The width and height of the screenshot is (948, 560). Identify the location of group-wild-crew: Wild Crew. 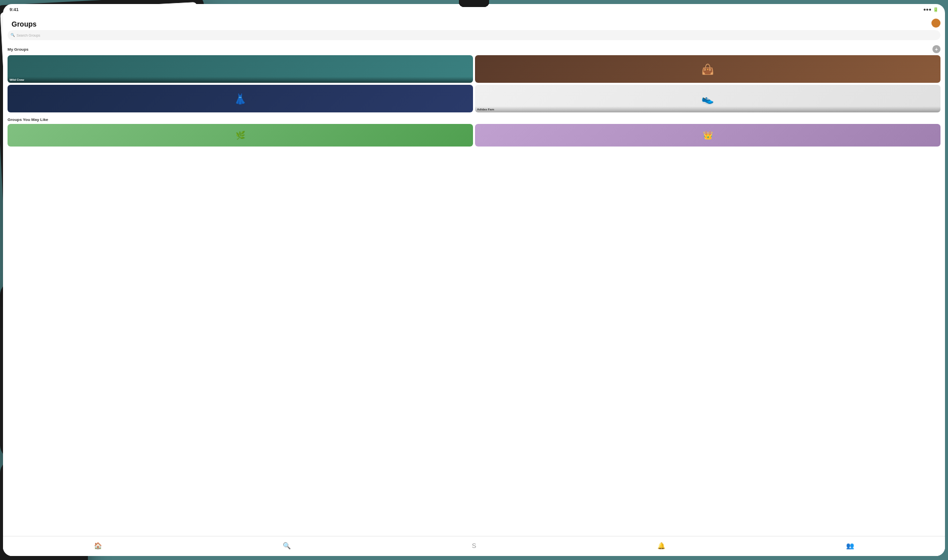
(240, 69).